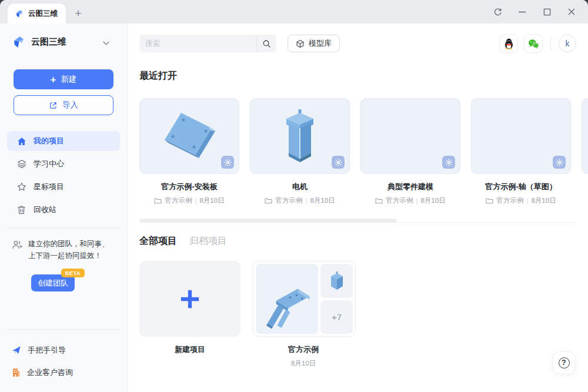 This screenshot has height=392, width=588. I want to click on recent-heading: 最近打开, so click(358, 76).